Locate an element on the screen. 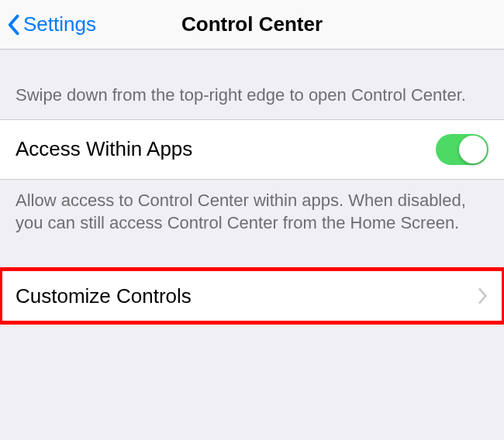  nav-bar: Settings Control Center is located at coordinates (252, 25).